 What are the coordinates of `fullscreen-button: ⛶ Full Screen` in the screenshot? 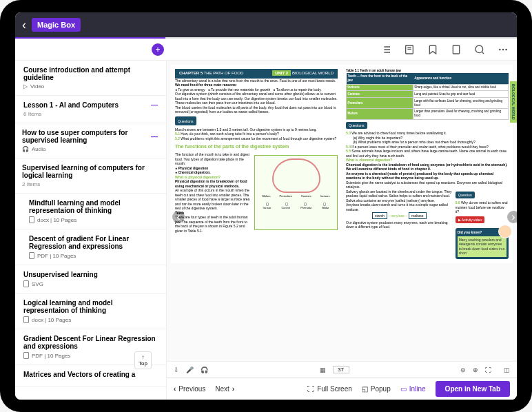 It's located at (329, 389).